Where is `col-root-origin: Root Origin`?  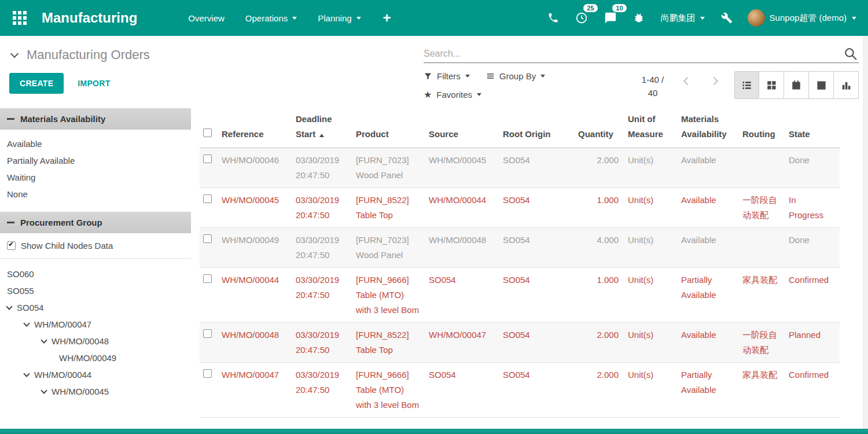
col-root-origin: Root Origin is located at coordinates (540, 128).